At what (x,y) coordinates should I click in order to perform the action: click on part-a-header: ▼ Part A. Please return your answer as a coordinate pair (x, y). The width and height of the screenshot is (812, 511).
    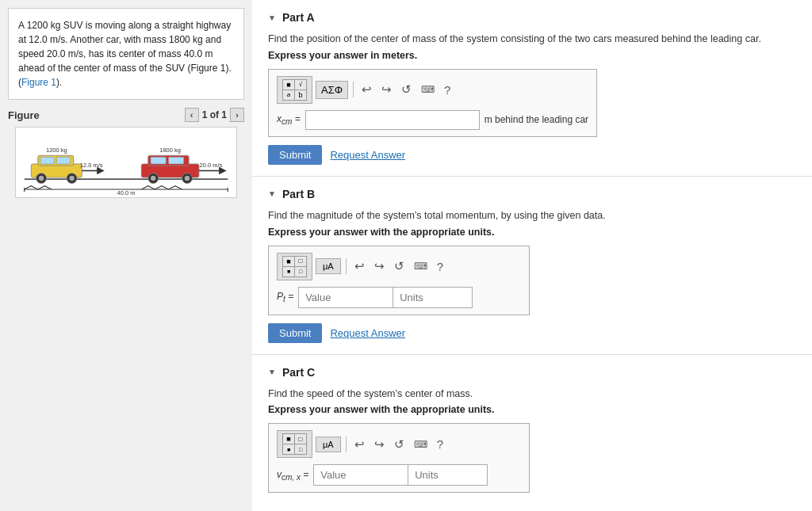
    Looking at the image, I should click on (532, 17).